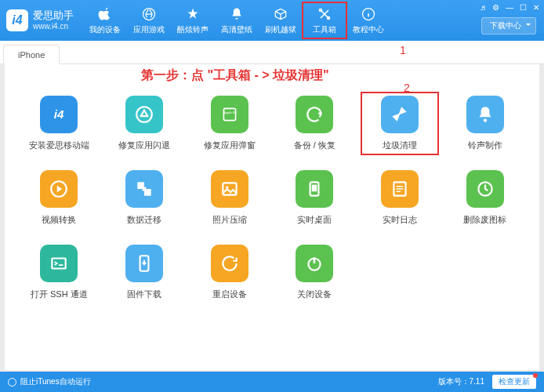 The image size is (544, 392). I want to click on step-marker-1: 1, so click(403, 50).